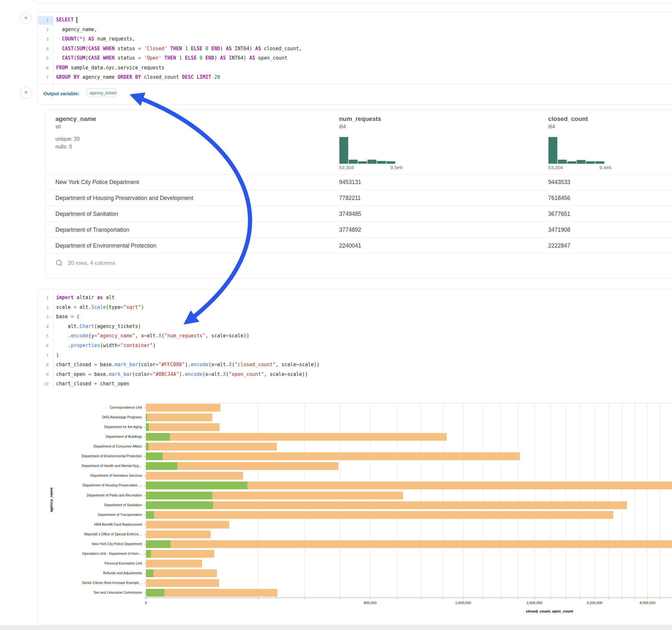 The image size is (672, 630). I want to click on column-header-num-requests: num_requests, so click(360, 119).